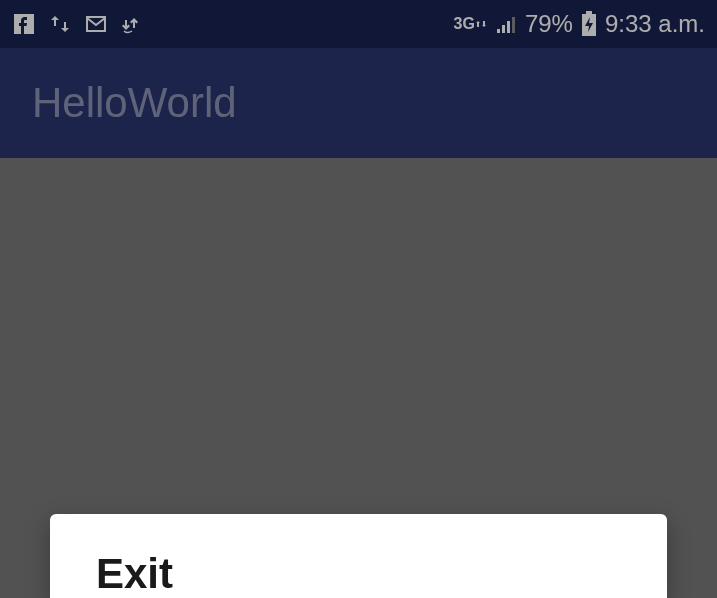  I want to click on status-left-icons, so click(78, 24).